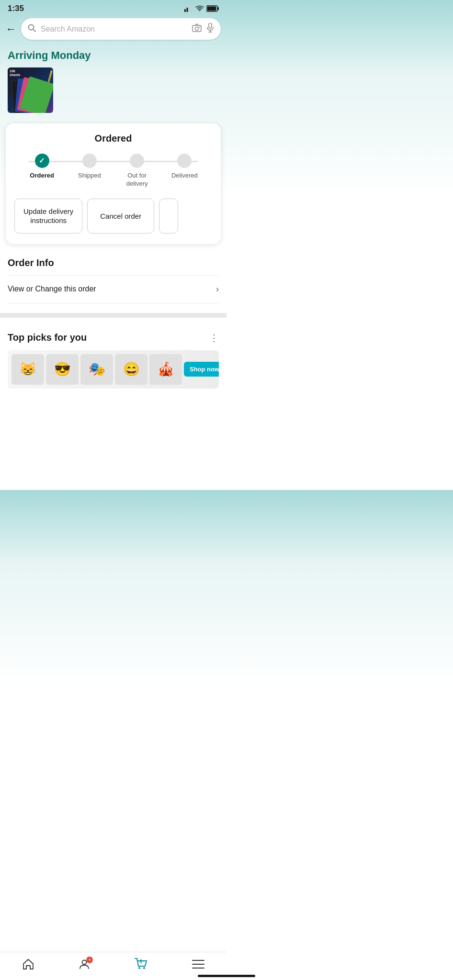  I want to click on progress-tracker: ✓ Ordered Shipped Out fordelivery Delive…, so click(113, 171).